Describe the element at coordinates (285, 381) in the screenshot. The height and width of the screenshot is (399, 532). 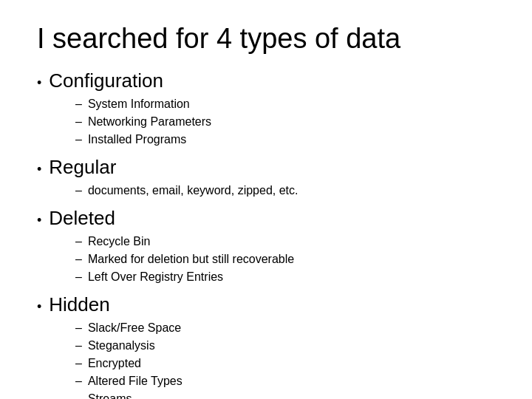
I see `sub-item-hidden-3: –Altered File Types` at that location.